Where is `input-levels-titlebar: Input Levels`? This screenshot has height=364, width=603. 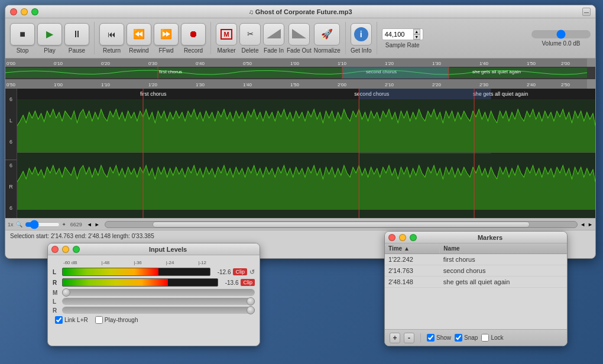
input-levels-titlebar: Input Levels is located at coordinates (154, 249).